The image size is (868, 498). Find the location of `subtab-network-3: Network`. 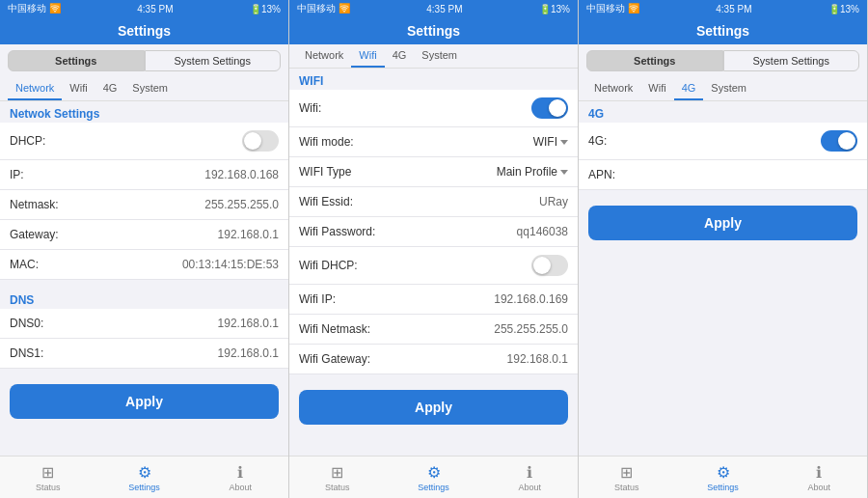

subtab-network-3: Network is located at coordinates (613, 89).